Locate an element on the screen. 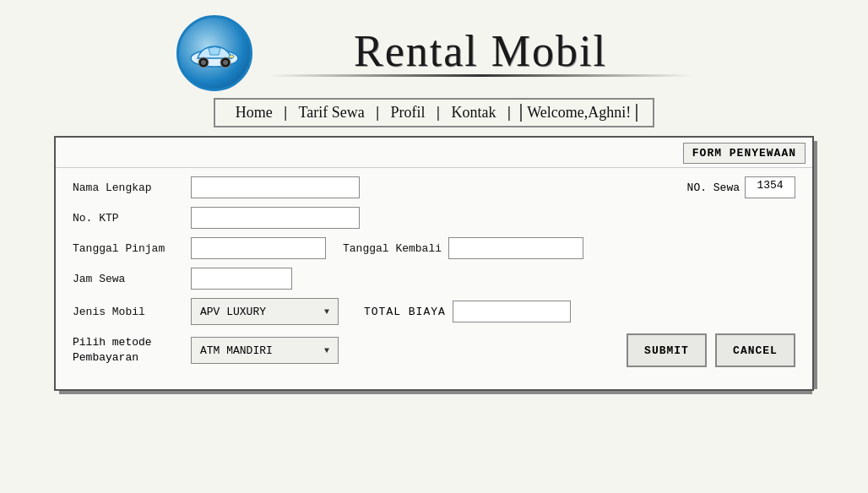 This screenshot has height=493, width=868. row-payment: Pilih metode Pembayaran ATM MANDIRI ▼ SU… is located at coordinates (434, 350).